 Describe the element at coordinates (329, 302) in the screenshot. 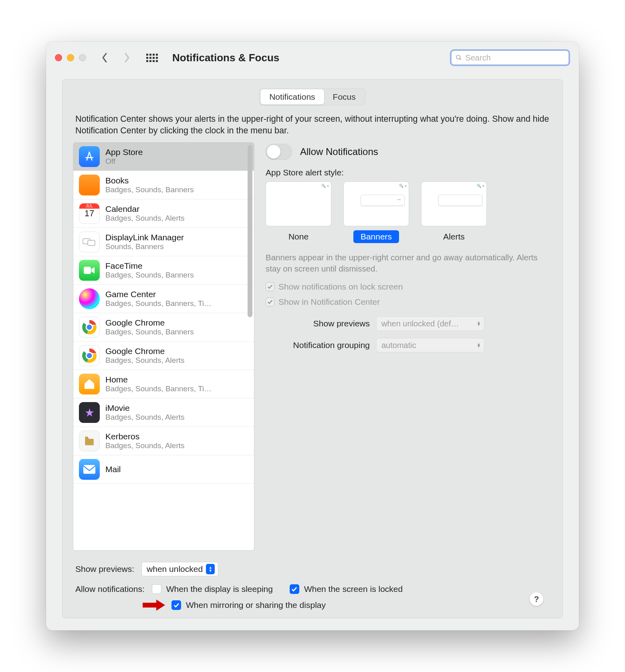

I see `show-in-nc-label: Show in Notification Center` at that location.